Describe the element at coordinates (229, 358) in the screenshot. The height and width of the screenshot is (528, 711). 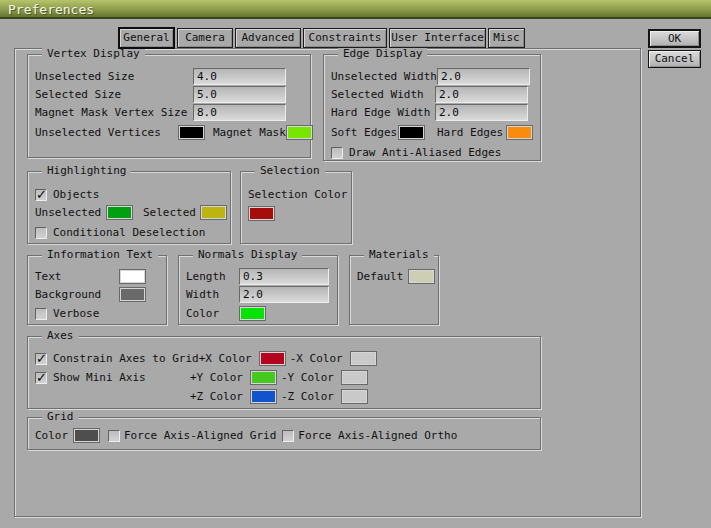
I see `axis-color-label: +X Color` at that location.